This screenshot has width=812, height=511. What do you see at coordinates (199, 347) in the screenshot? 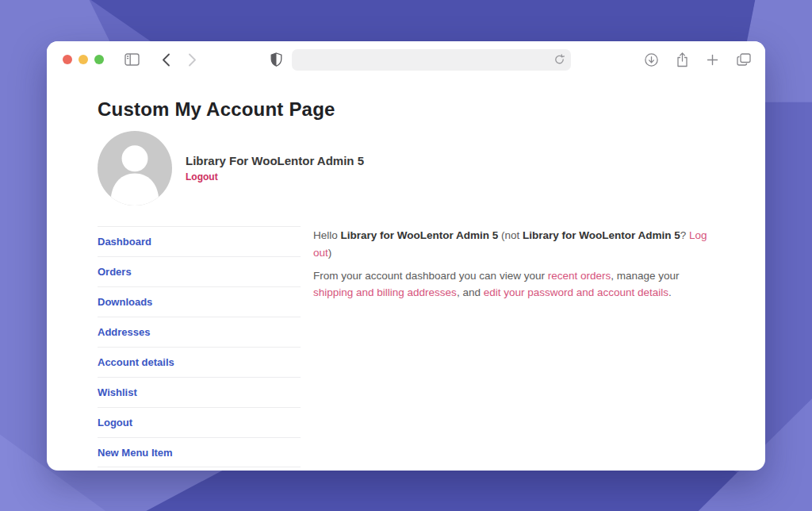
I see `account-nav: Dashboard Orders Downloads Addresses Acc…` at bounding box center [199, 347].